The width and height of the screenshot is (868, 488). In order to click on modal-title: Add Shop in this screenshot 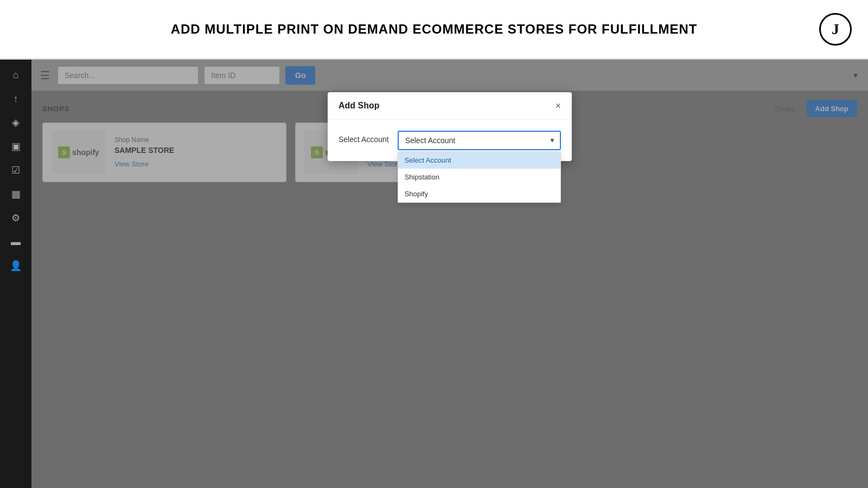, I will do `click(359, 106)`.